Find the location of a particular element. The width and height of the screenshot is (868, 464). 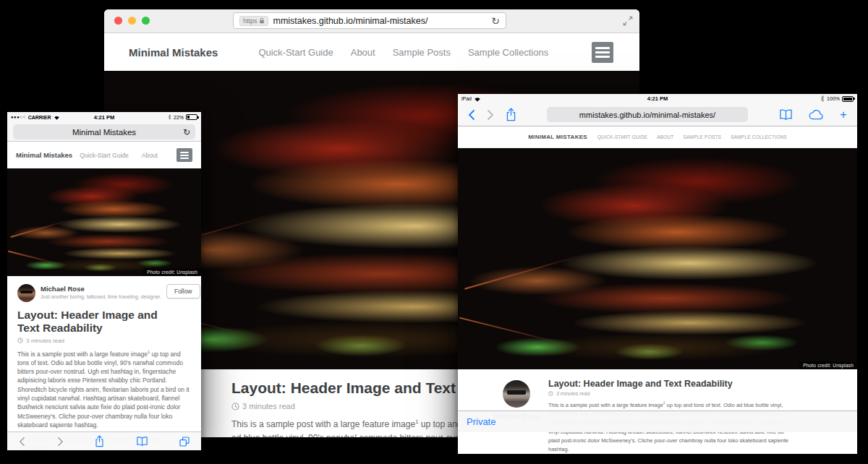

site-nav: Quick-Start Guide About is located at coordinates (119, 155).